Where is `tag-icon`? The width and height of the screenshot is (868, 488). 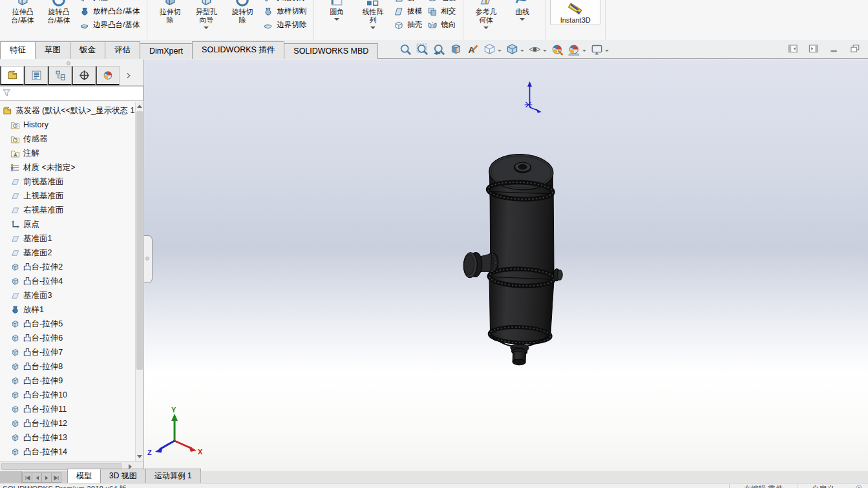
tag-icon is located at coordinates (859, 486).